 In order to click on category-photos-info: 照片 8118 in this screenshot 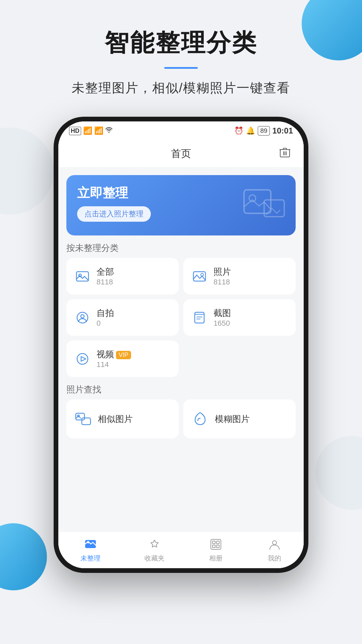, I will do `click(222, 276)`.